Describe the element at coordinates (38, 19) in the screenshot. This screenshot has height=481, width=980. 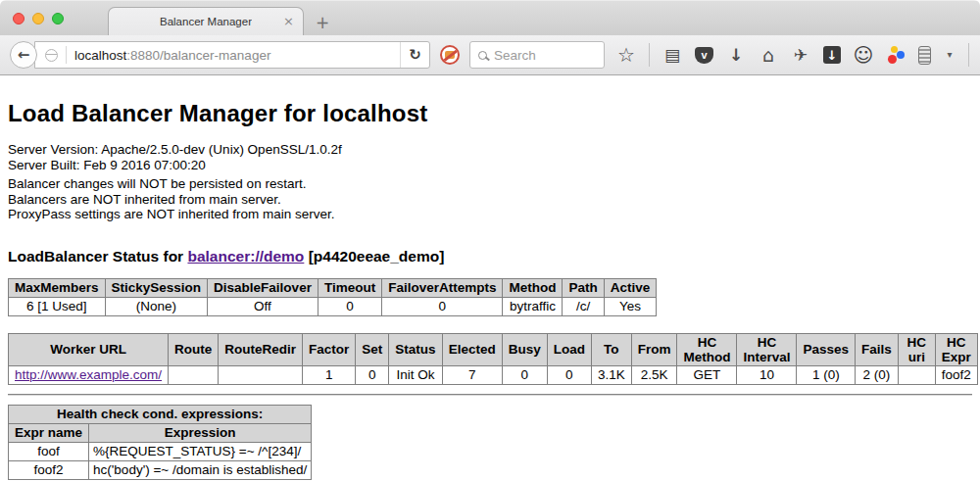
I see `window-controls` at that location.